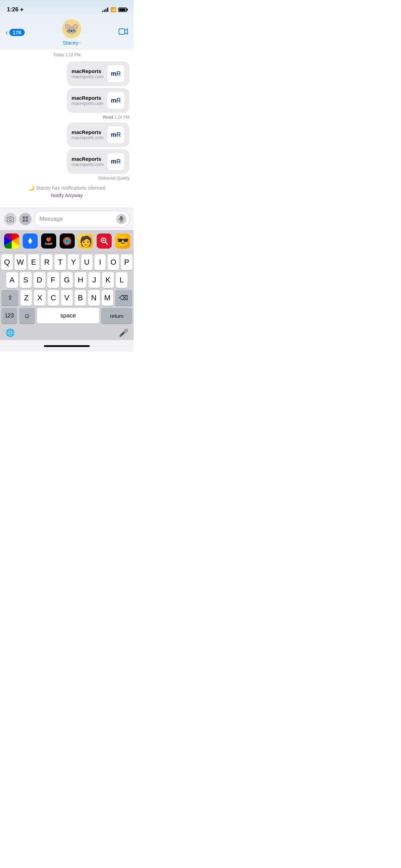  What do you see at coordinates (72, 29) in the screenshot?
I see `contact-avatar: 🐭` at bounding box center [72, 29].